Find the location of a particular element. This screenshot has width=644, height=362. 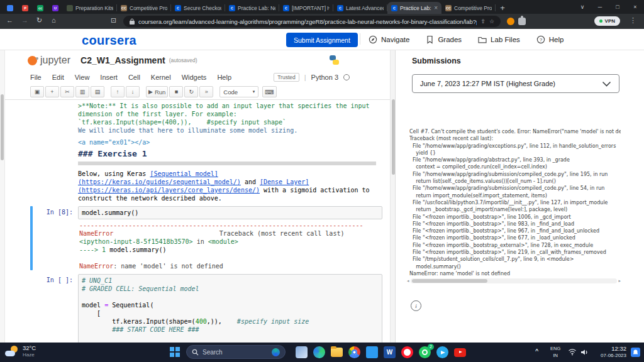

coursera-logo: coursera is located at coordinates (109, 40).